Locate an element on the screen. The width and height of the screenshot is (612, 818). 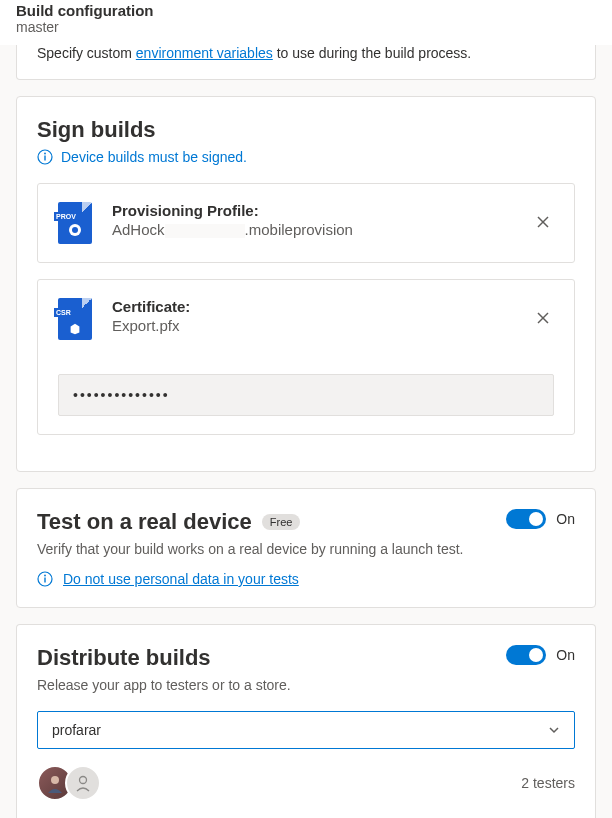
page-title: Build configuration is located at coordinates (306, 10).